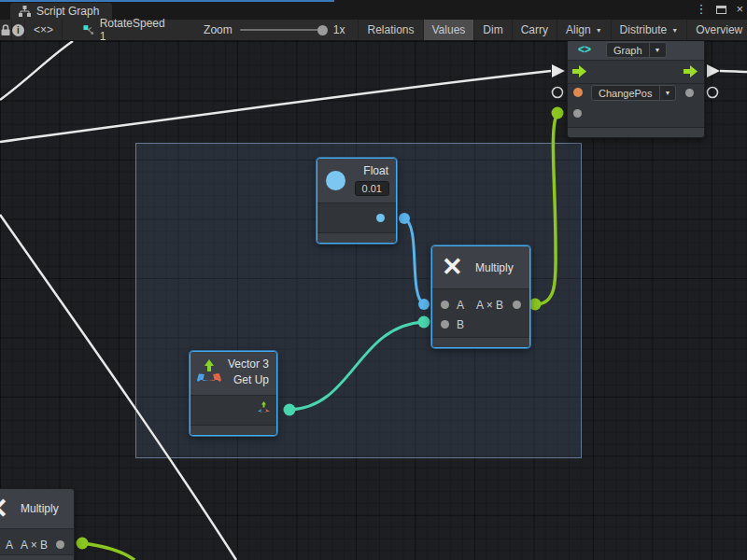 The width and height of the screenshot is (747, 560). I want to click on dim-label: Dim, so click(493, 30).